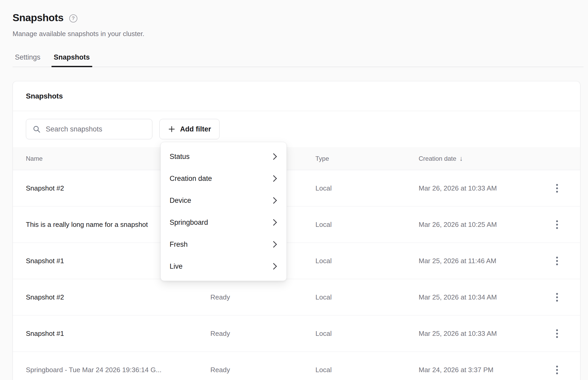 This screenshot has height=380, width=588. Describe the element at coordinates (367, 159) in the screenshot. I see `column-header-type: Type` at that location.